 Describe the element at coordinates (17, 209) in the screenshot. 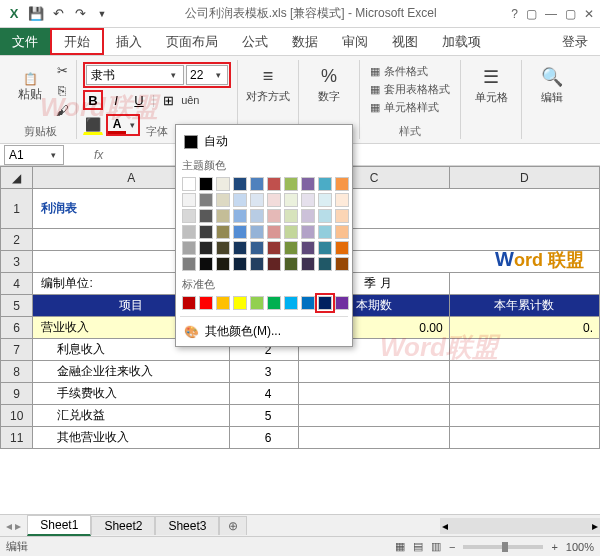

I see `row-header: 1` at that location.